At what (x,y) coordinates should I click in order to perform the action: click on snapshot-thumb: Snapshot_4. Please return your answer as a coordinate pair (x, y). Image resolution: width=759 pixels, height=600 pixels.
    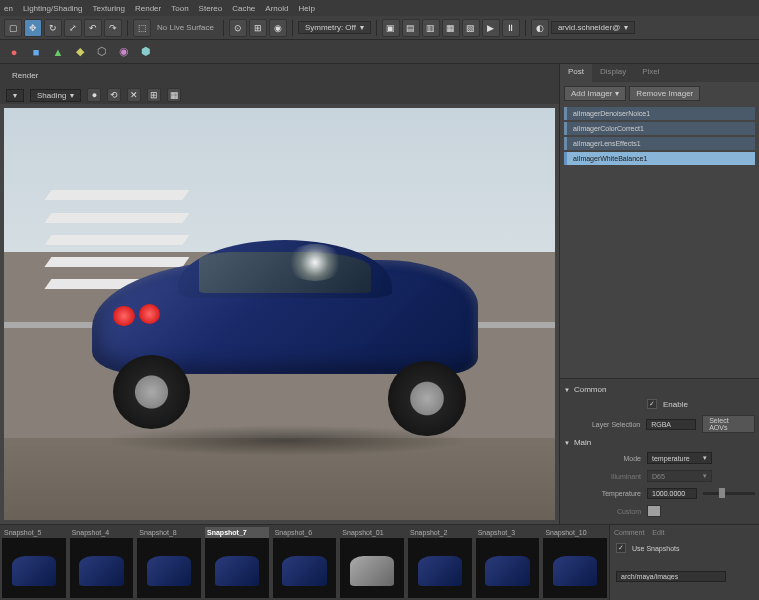
    Looking at the image, I should click on (102, 562).